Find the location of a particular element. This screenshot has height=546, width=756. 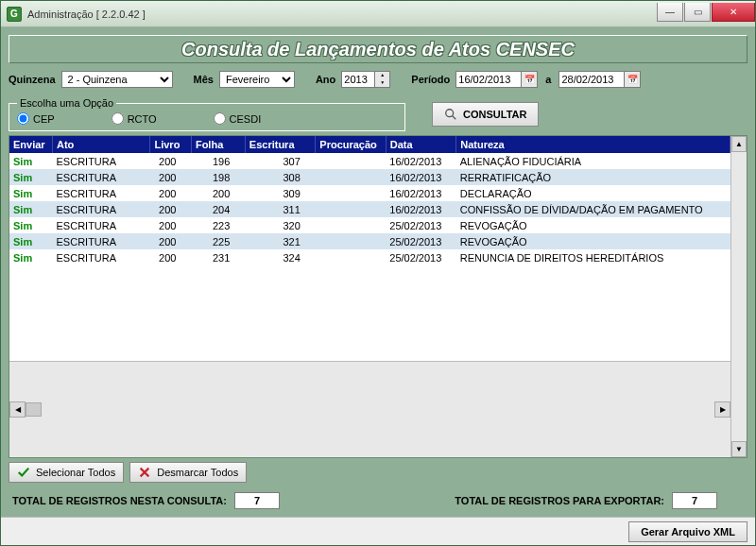

option-label: RCTO is located at coordinates (142, 119).